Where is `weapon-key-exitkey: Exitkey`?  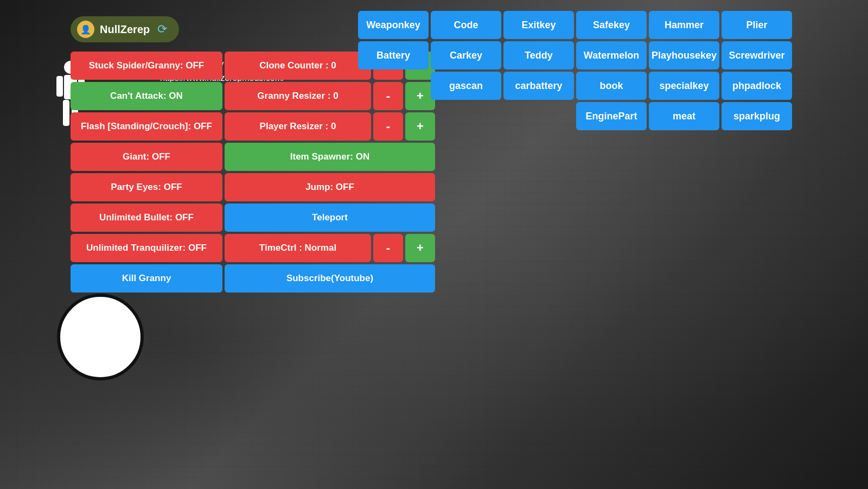 weapon-key-exitkey: Exitkey is located at coordinates (539, 25).